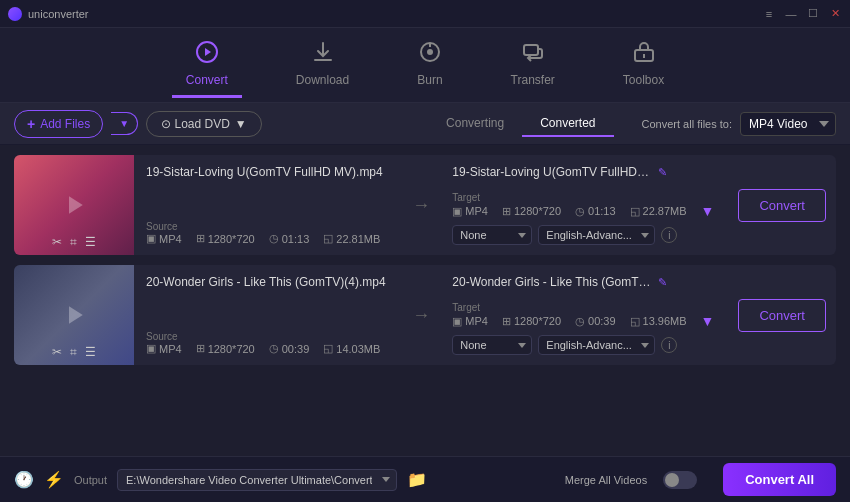  I want to click on nav-item-toolbox: Toolbox, so click(644, 65).